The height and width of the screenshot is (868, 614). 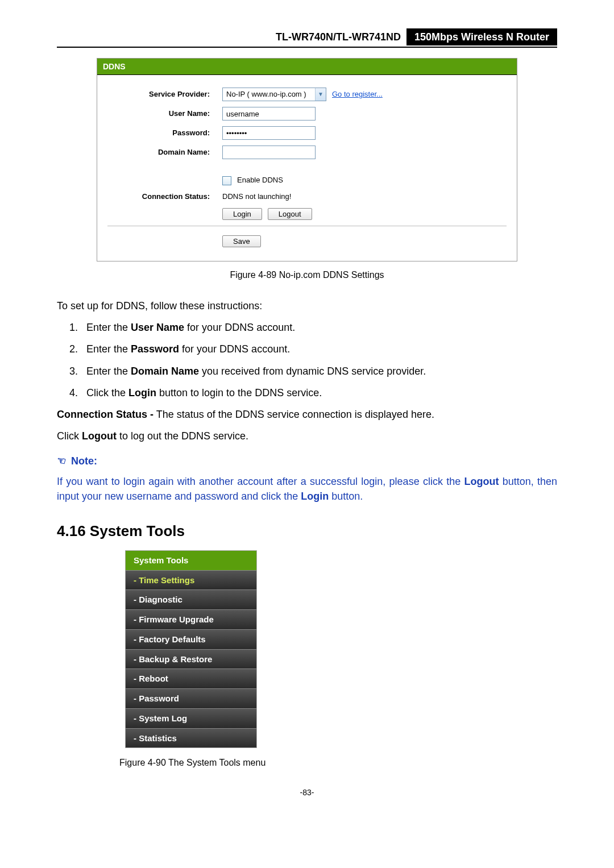 I want to click on instructions-intro: To set up for DDNS, follow these instruc…, so click(x=307, y=306).